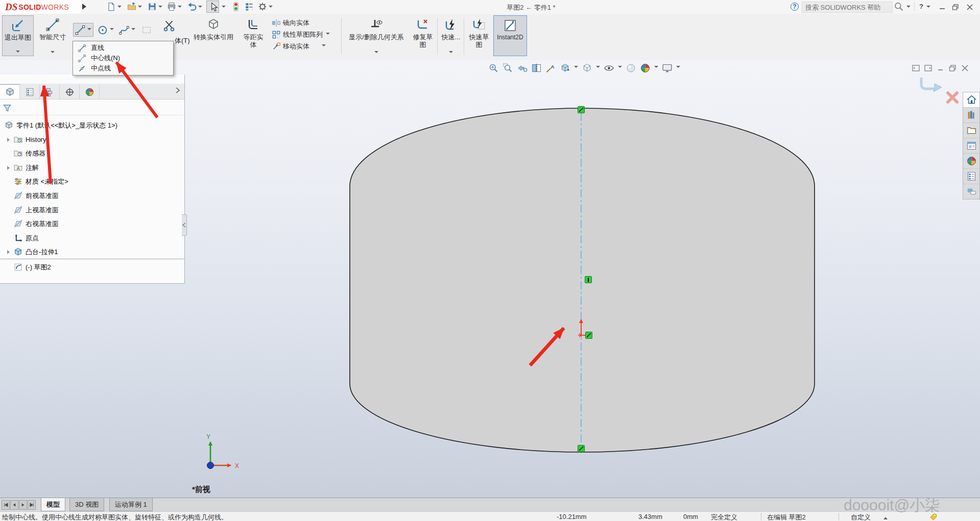 The height and width of the screenshot is (521, 980). What do you see at coordinates (92, 140) in the screenshot?
I see `tree-item-history: History` at bounding box center [92, 140].